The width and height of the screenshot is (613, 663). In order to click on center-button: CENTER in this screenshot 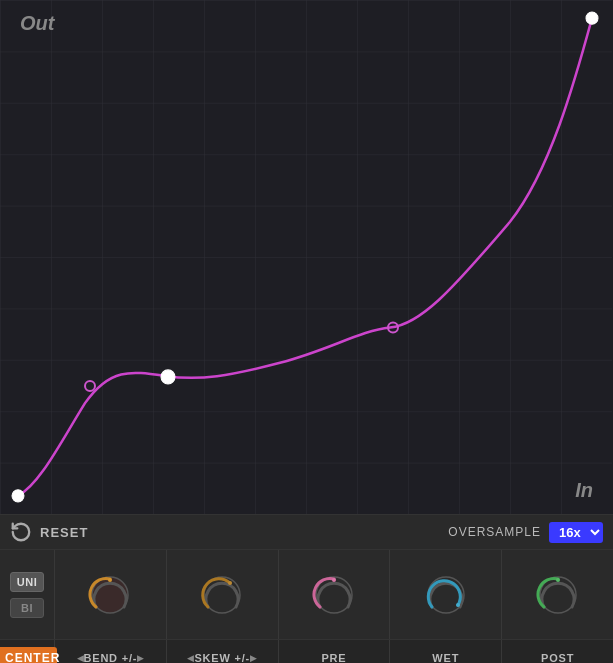, I will do `click(28, 655)`.